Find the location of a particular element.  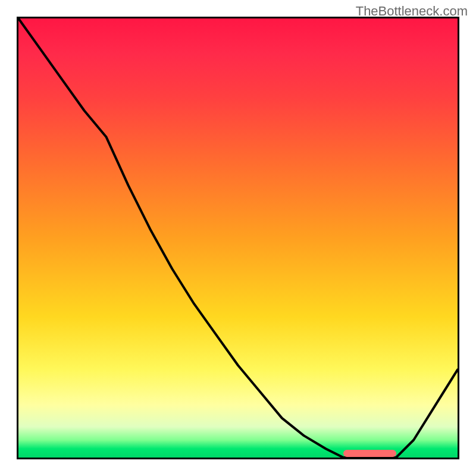

watermark-text: TheBottleneck.com is located at coordinates (412, 11).